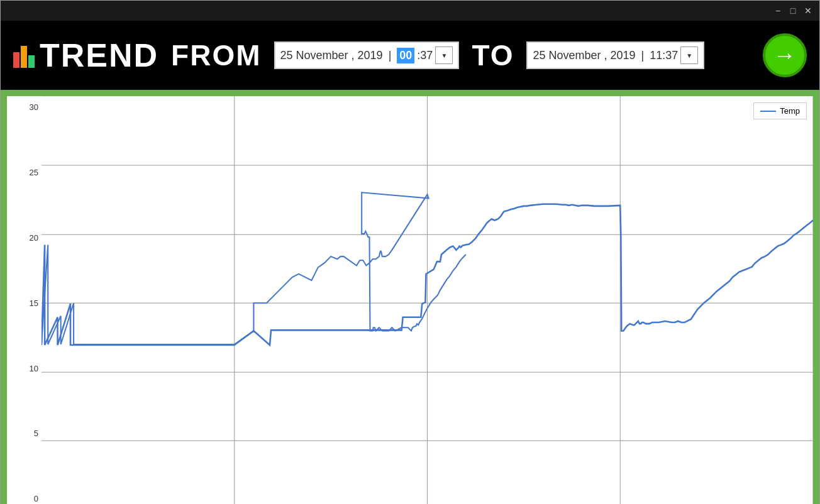 This screenshot has width=820, height=504. Describe the element at coordinates (24, 303) in the screenshot. I see `y-label-15: 15` at that location.